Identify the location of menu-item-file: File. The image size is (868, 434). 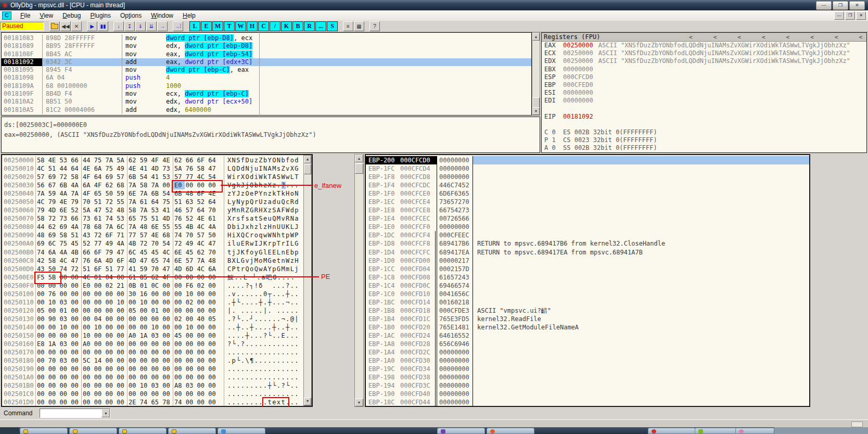
(25, 16).